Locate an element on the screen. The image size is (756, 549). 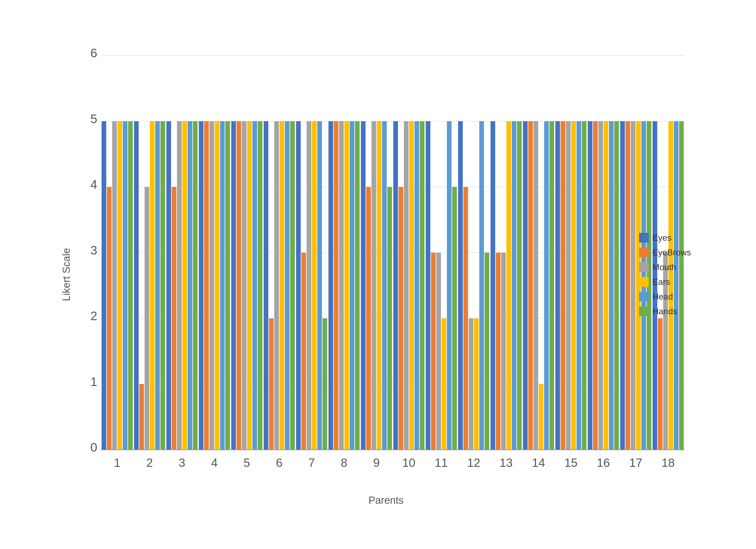
legend-label: Eyes is located at coordinates (662, 238).